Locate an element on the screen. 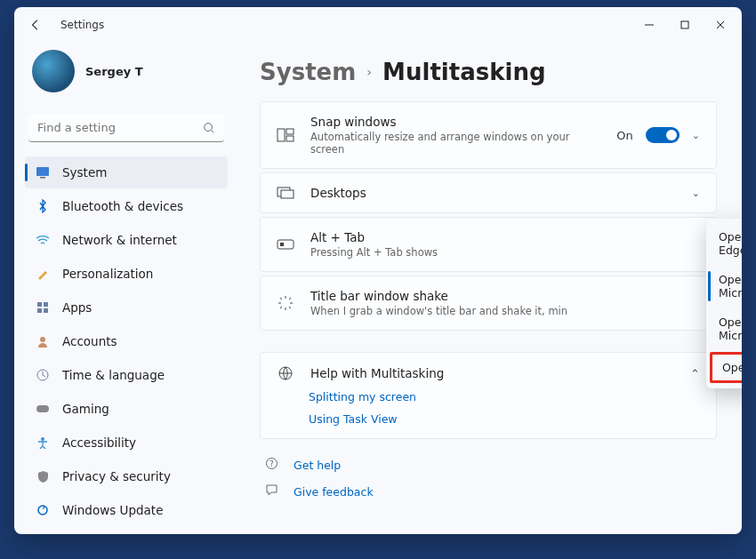  nav-accounts: Accounts is located at coordinates (126, 341).